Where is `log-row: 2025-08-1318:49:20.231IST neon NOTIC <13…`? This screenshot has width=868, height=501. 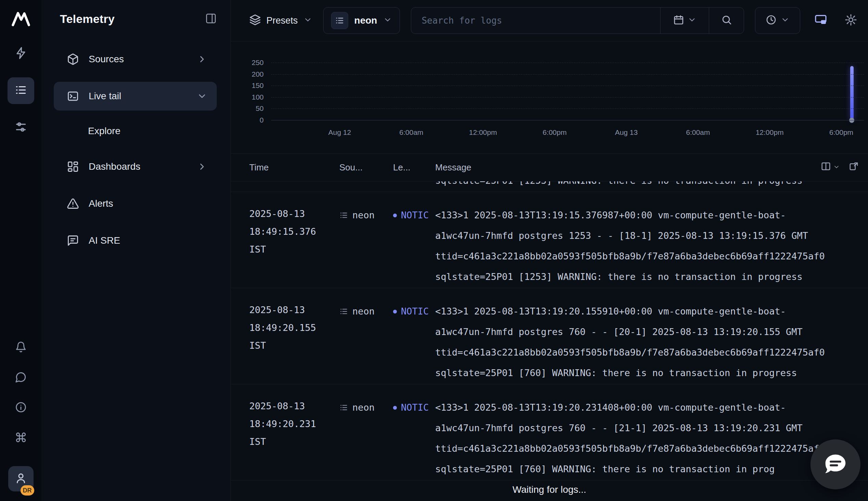 log-row: 2025-08-1318:49:20.231IST neon NOTIC <13… is located at coordinates (549, 432).